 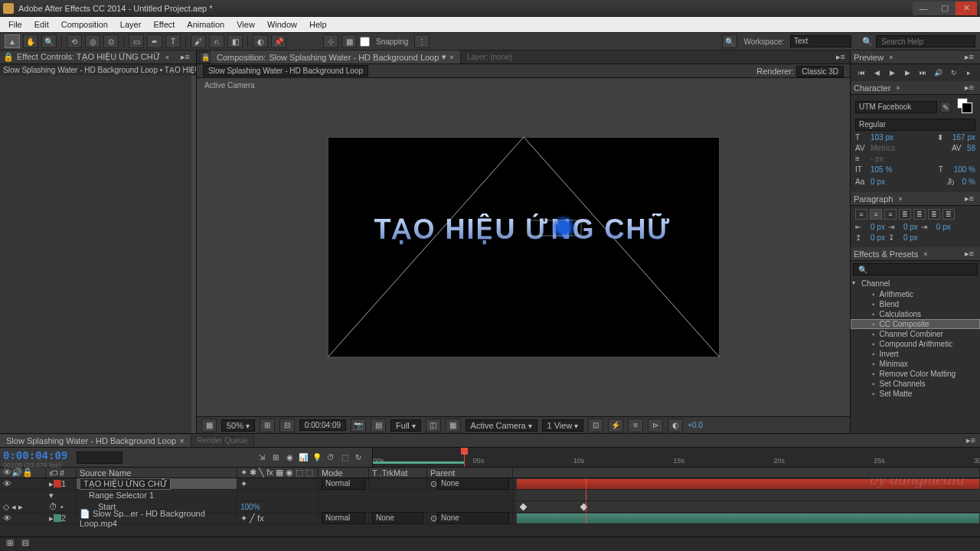 What do you see at coordinates (876, 214) in the screenshot?
I see `align-center-button: ≡` at bounding box center [876, 214].